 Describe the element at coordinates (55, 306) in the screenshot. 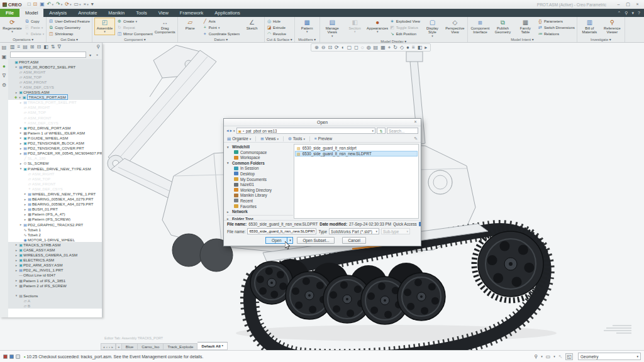

I see `tree-item-b: ▱B` at that location.